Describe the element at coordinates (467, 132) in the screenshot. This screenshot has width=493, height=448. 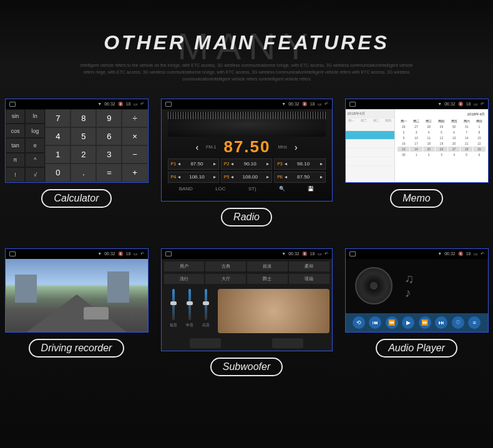
I see `calendar-day: 7` at that location.